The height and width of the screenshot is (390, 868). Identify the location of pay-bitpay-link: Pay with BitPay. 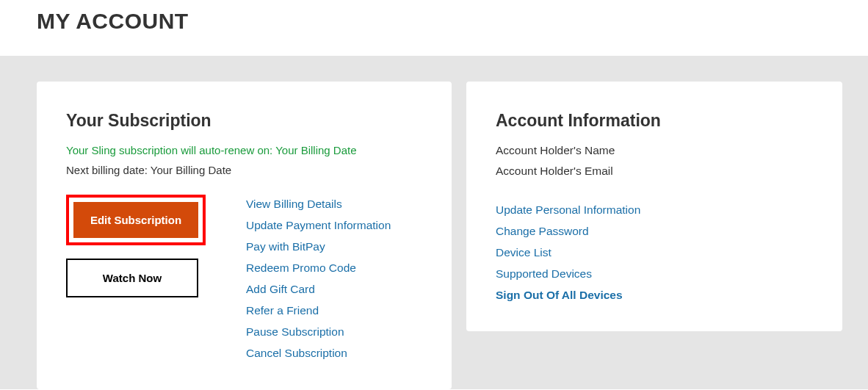
(319, 247).